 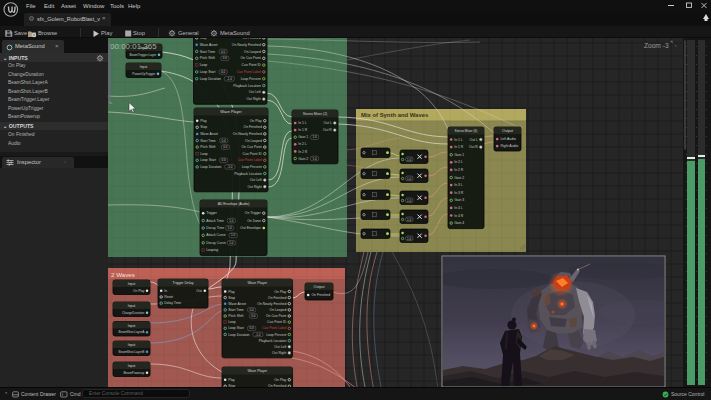 What do you see at coordinates (212, 250) in the screenshot?
I see `svg-text: Looping` at bounding box center [212, 250].